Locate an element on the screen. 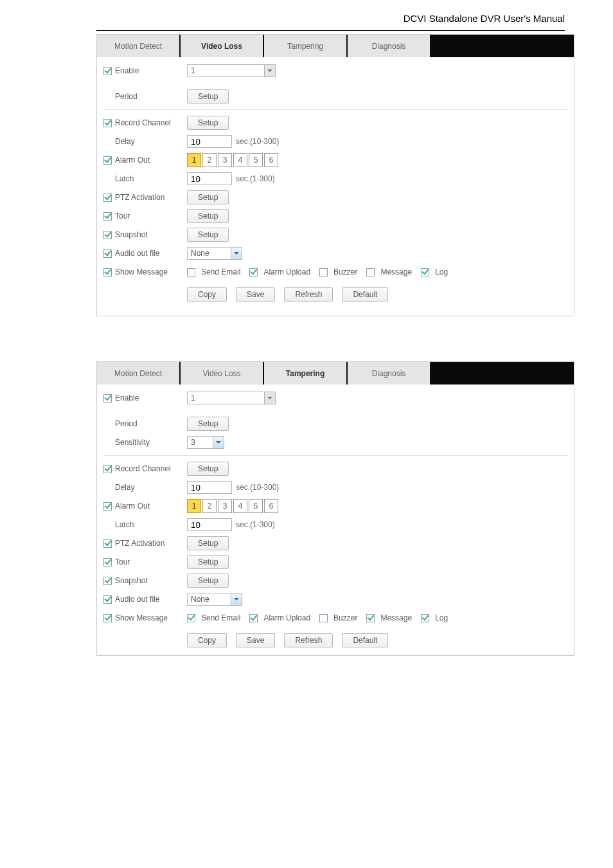  alarm-upload-label: Alarm Upload is located at coordinates (287, 618).